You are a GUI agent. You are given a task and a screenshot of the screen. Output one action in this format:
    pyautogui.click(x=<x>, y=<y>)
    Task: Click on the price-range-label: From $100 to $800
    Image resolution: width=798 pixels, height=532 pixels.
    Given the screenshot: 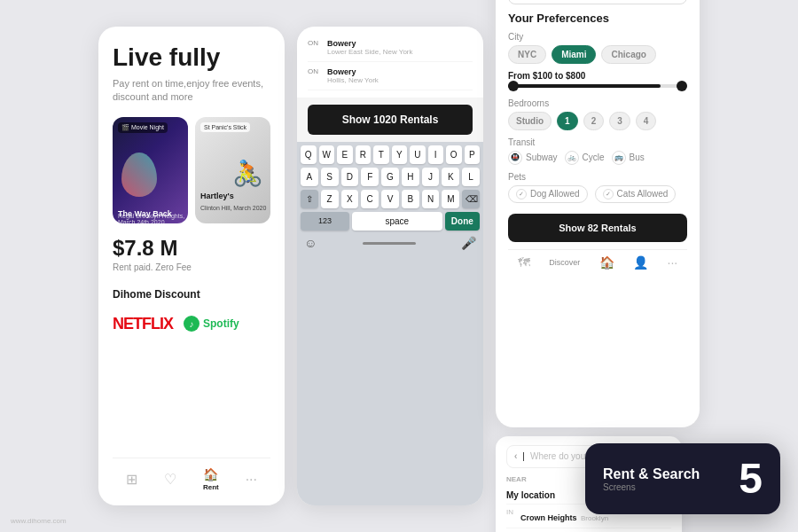 What is the action you would take?
    pyautogui.click(x=598, y=76)
    